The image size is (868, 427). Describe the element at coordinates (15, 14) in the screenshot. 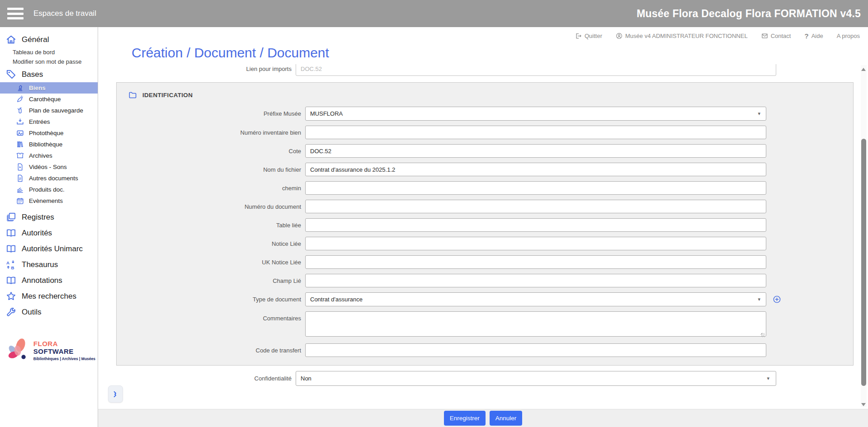

I see `hamburger-menu-icon` at that location.